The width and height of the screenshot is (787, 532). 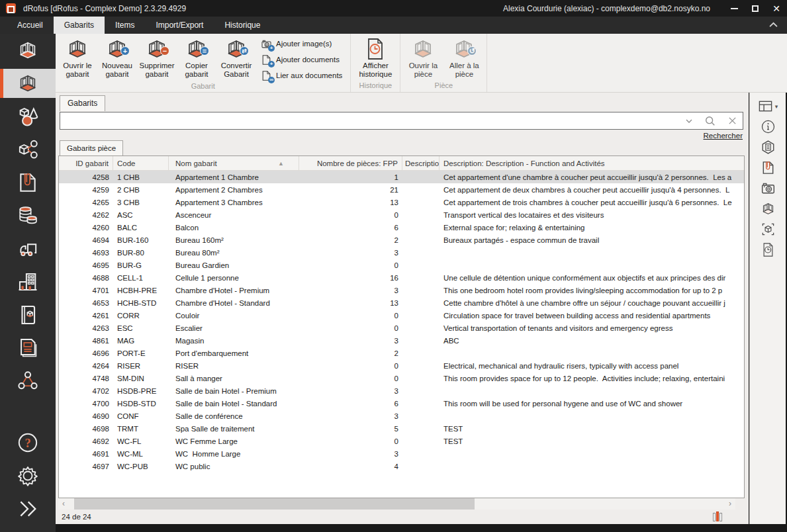 What do you see at coordinates (304, 44) in the screenshot?
I see `button-label: Ajouter image(s)` at bounding box center [304, 44].